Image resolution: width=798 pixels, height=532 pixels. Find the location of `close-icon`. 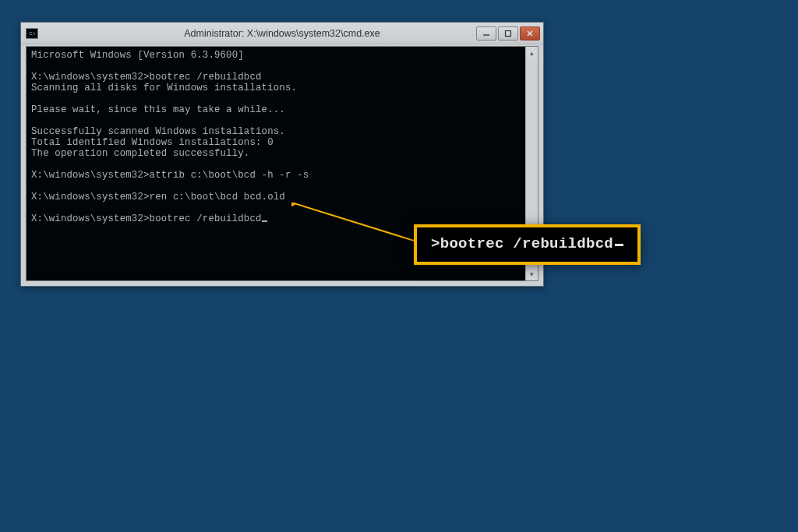

close-icon is located at coordinates (530, 33).